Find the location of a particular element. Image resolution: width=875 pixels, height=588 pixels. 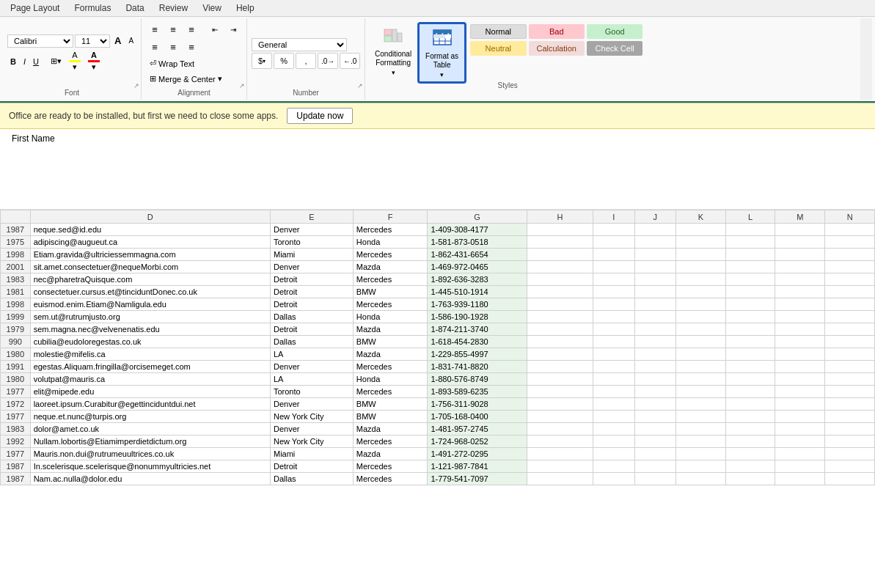

table-row: 1987neque.sed@id.eduDenverMercedes1-409-… is located at coordinates (438, 230).